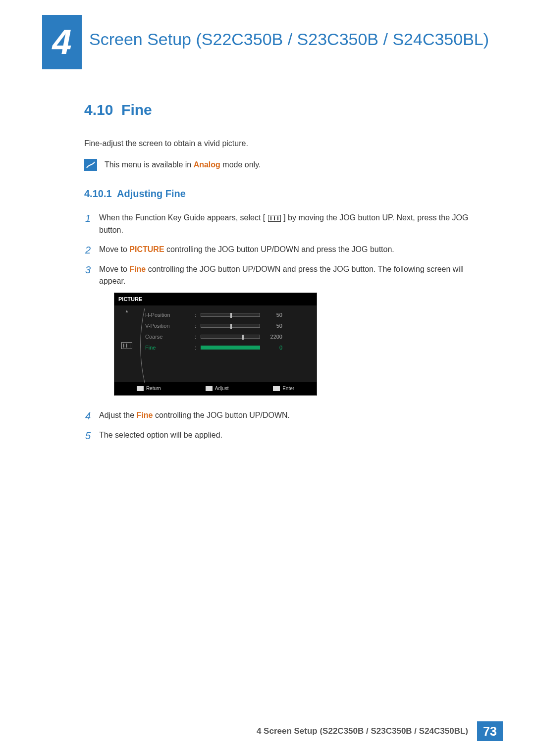  What do you see at coordinates (230, 348) in the screenshot?
I see `osd-slider-active` at bounding box center [230, 348].